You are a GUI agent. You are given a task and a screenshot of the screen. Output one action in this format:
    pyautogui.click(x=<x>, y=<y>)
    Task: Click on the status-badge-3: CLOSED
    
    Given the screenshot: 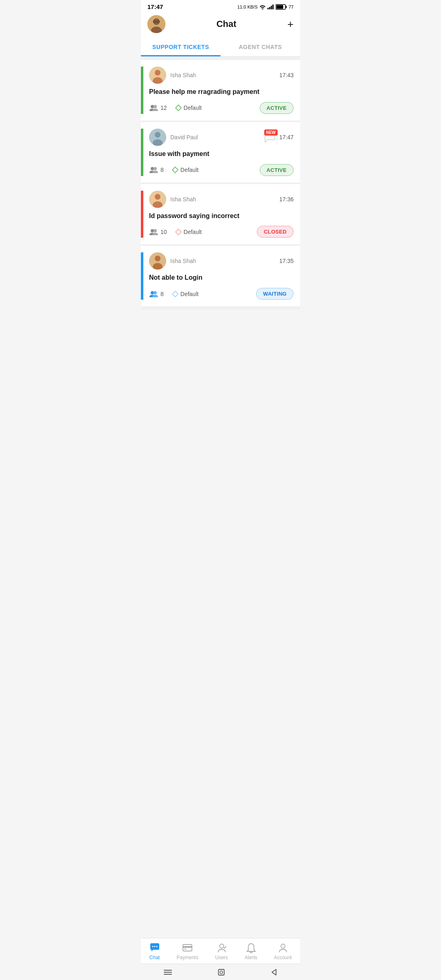 What is the action you would take?
    pyautogui.click(x=275, y=232)
    